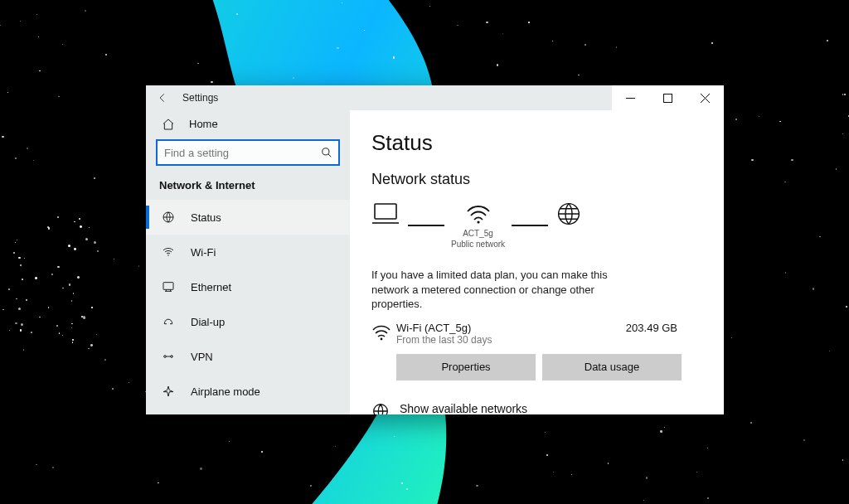 The height and width of the screenshot is (504, 849). Describe the element at coordinates (248, 287) in the screenshot. I see `sidebar-item-ethernet: Ethernet` at that location.